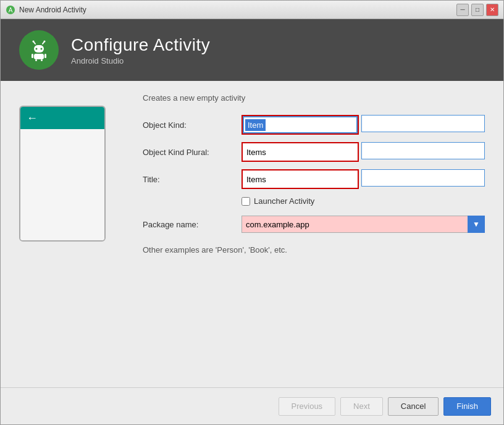  What do you see at coordinates (300, 179) in the screenshot?
I see `title-input` at bounding box center [300, 179].